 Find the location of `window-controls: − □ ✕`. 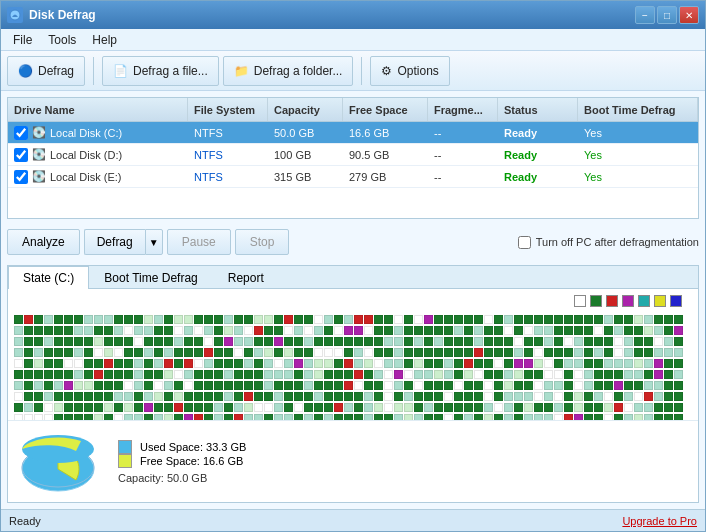

window-controls: − □ ✕ is located at coordinates (667, 15).